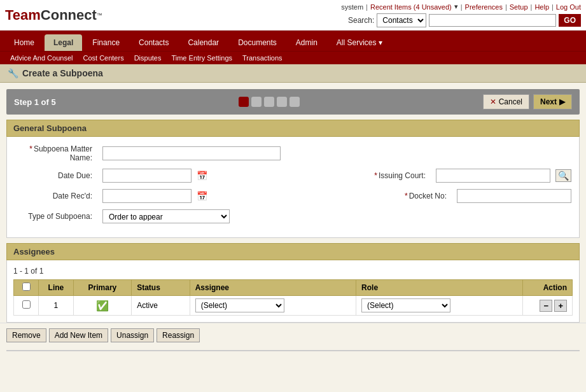 The image size is (586, 392). Describe the element at coordinates (27, 335) in the screenshot. I see `remove-button: Remove` at that location.